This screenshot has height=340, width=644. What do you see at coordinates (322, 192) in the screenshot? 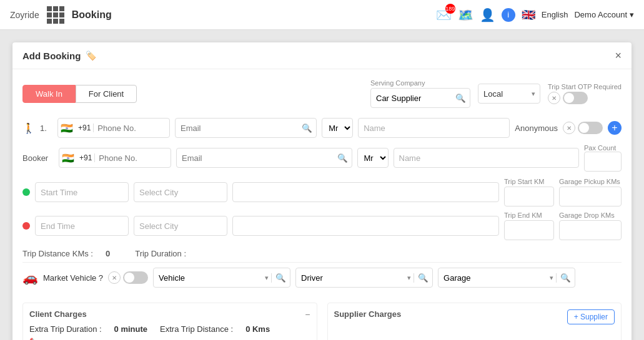
I see `trip-start-row: Trip Start KM 0 Garage Pickup KMs 0` at bounding box center [322, 192].